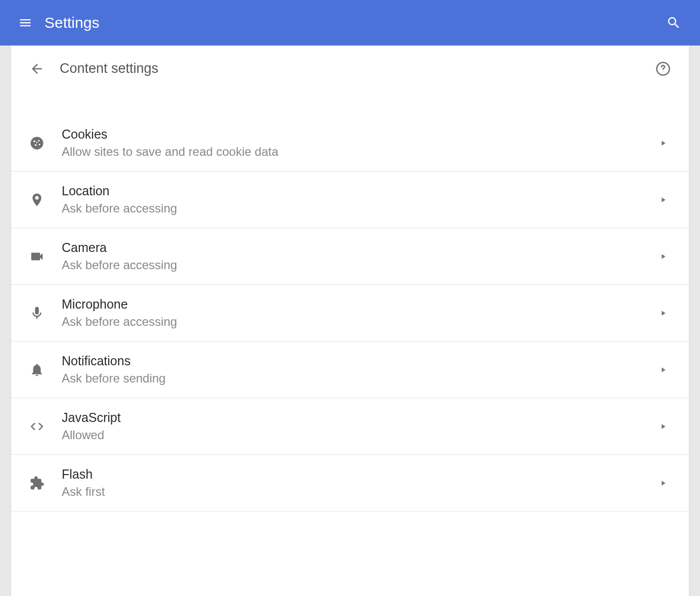 This screenshot has width=700, height=596. What do you see at coordinates (360, 256) in the screenshot?
I see `row-text: Camera Ask before accessing` at bounding box center [360, 256].